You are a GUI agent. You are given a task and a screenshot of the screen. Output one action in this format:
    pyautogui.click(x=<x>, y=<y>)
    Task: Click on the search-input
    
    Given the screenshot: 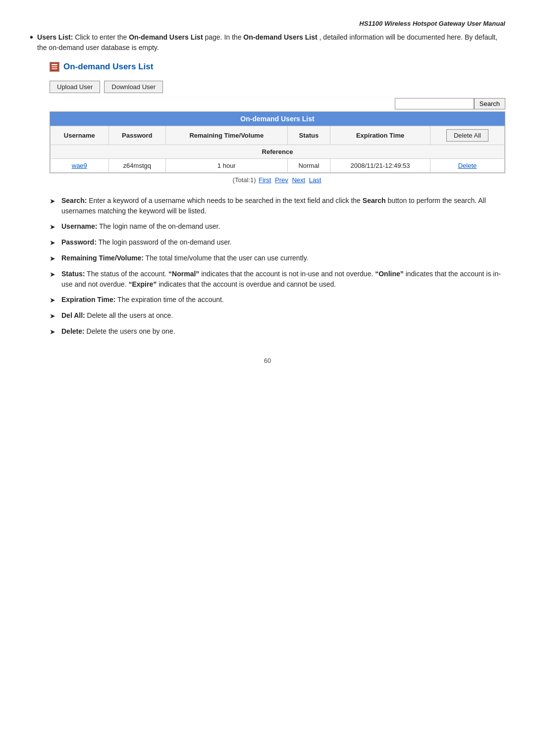 What is the action you would take?
    pyautogui.click(x=434, y=104)
    